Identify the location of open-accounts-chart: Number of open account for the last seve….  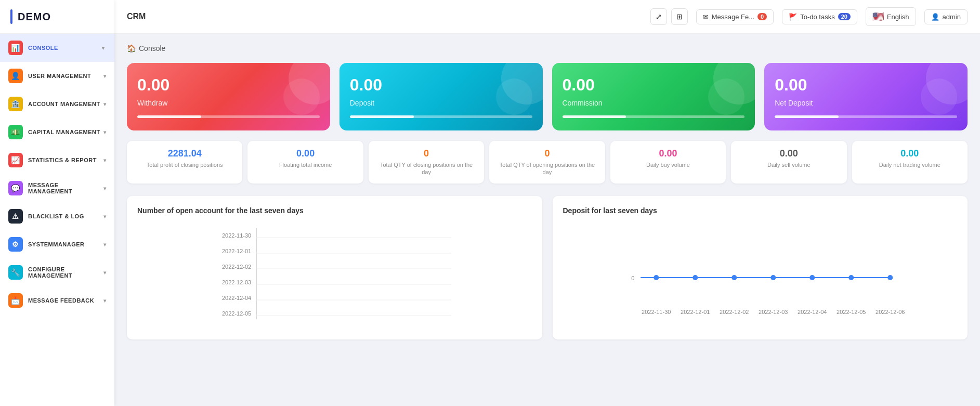
(335, 268).